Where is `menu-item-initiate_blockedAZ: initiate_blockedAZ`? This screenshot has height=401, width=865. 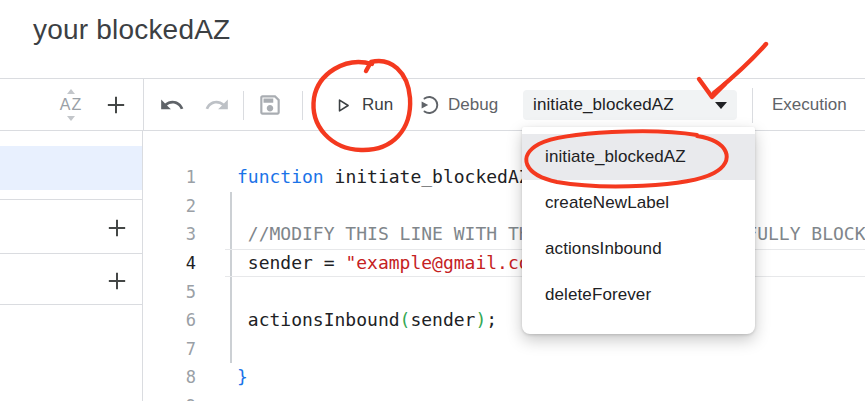
menu-item-initiate_blockedAZ: initiate_blockedAZ is located at coordinates (638, 157).